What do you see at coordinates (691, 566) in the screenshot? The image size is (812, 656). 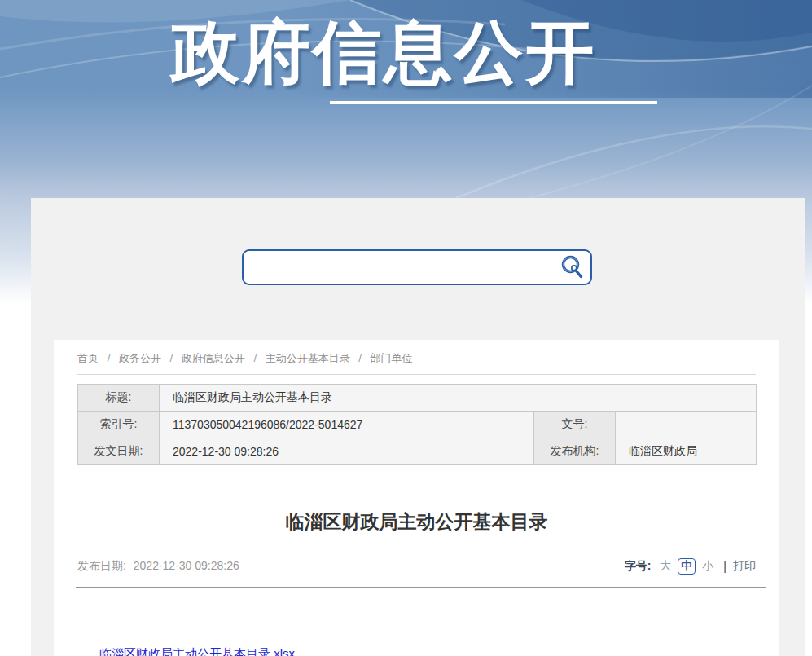 I see `font-size-controls: 字号: 大 中 小 | 打印` at bounding box center [691, 566].